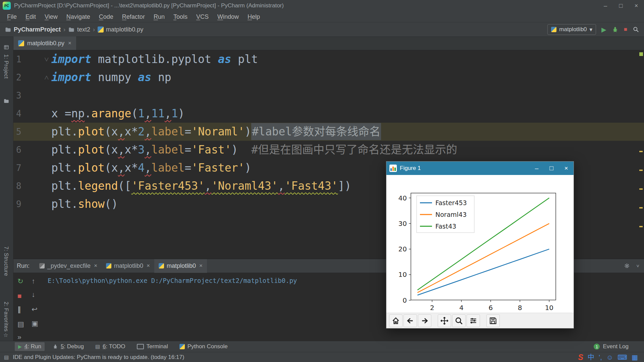 This screenshot has width=644, height=362. What do you see at coordinates (6, 317) in the screenshot?
I see `sidebar-item-favorites: 2: Favorites` at bounding box center [6, 317].